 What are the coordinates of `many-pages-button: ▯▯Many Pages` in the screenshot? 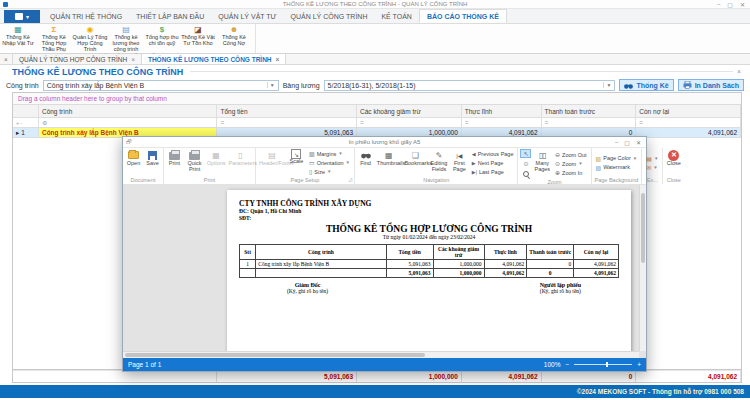 It's located at (542, 164).